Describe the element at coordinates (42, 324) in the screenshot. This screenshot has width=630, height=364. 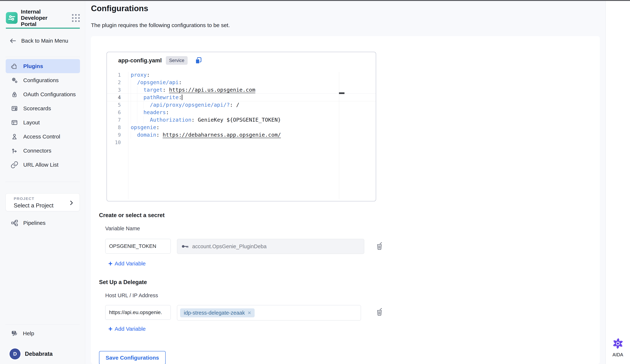
I see `divider` at that location.